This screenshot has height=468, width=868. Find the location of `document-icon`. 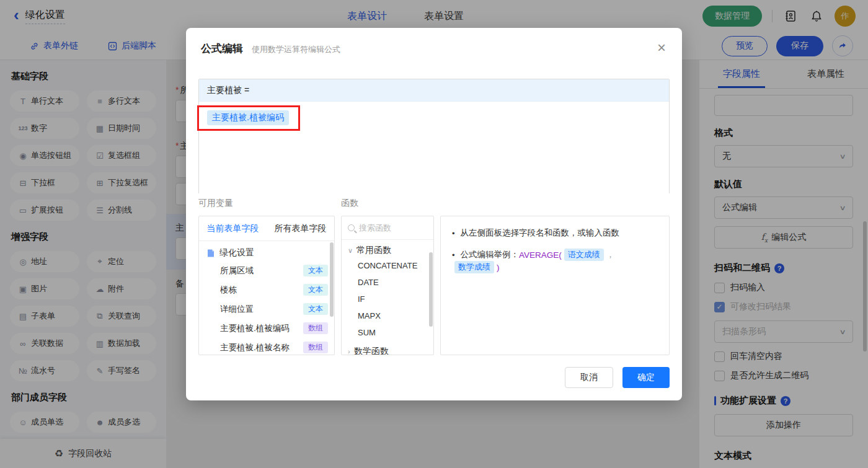

document-icon is located at coordinates (211, 253).